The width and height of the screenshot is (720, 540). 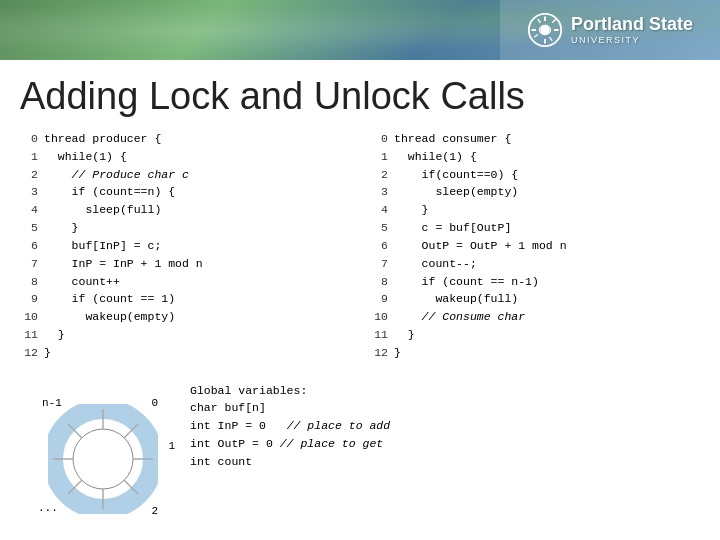 I want to click on table-row: 8 count++, so click(x=185, y=282).